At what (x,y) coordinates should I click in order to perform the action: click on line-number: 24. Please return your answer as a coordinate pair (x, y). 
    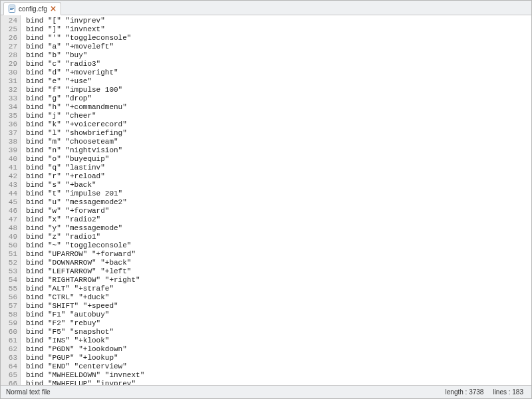
    Looking at the image, I should click on (11, 21).